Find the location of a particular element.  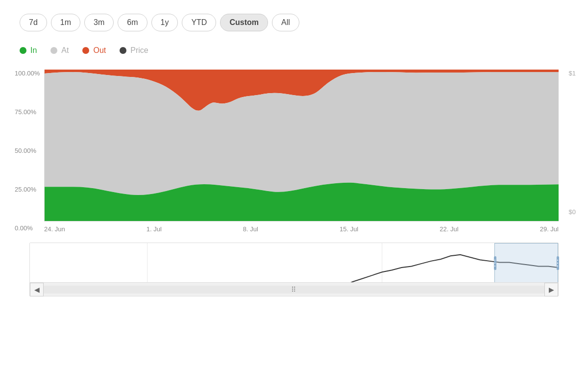

chart-legend: In At Out Price is located at coordinates (294, 53).